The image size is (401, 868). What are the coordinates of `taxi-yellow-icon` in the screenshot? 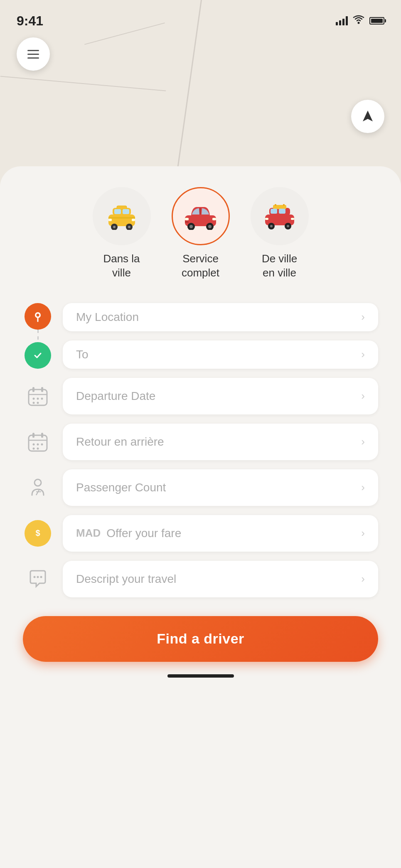 It's located at (122, 216).